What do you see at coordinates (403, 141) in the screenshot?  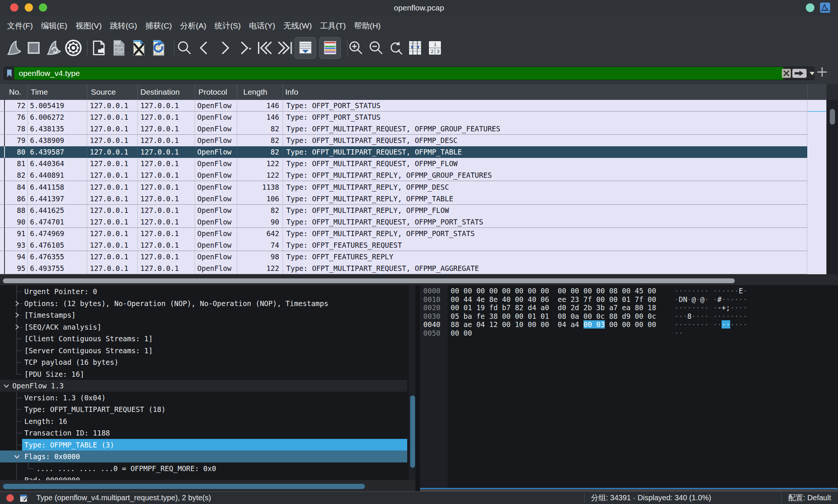 I see `packet-row-79: 796.438909127.0.0.1127.0.0.1OpenFlow82Ty…` at bounding box center [403, 141].